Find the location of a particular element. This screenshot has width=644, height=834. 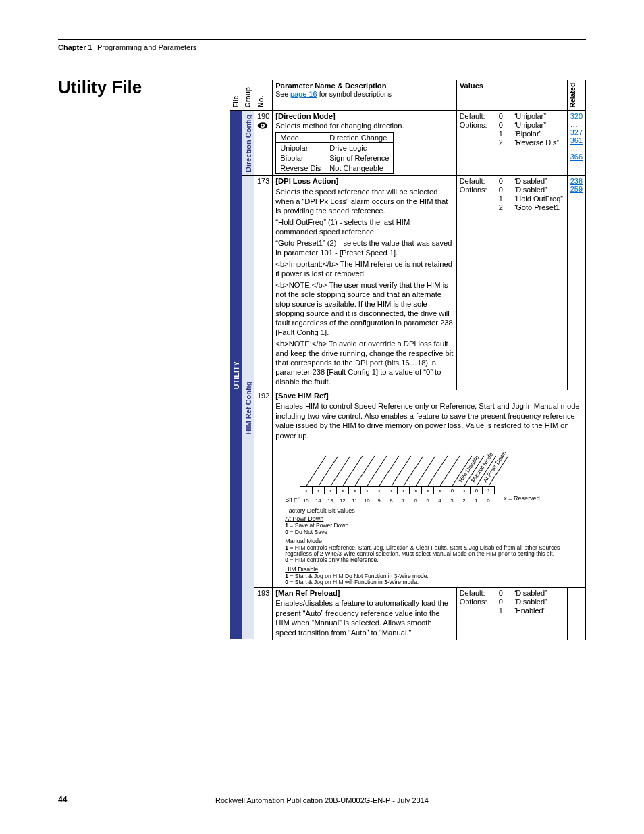

bit-section-line: 0 = Start & Jog on HIM will Function in … is located at coordinates (433, 582).